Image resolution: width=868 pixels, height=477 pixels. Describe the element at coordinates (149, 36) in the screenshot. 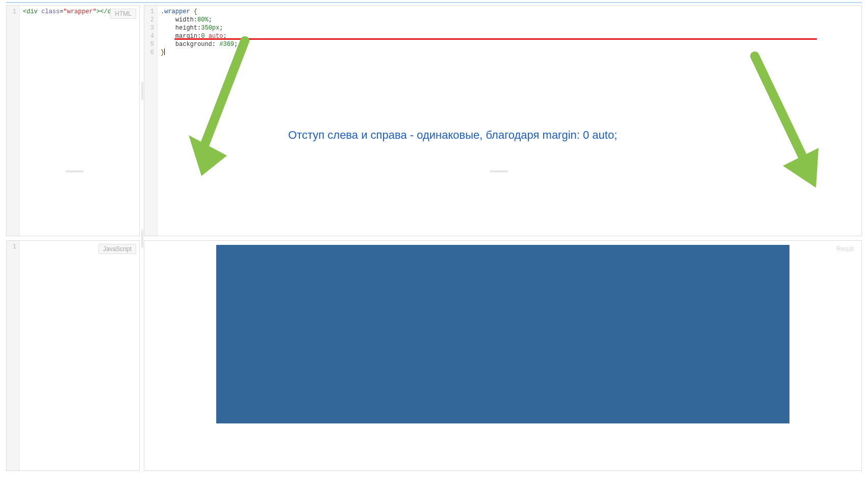

I see `line-number: 4` at that location.